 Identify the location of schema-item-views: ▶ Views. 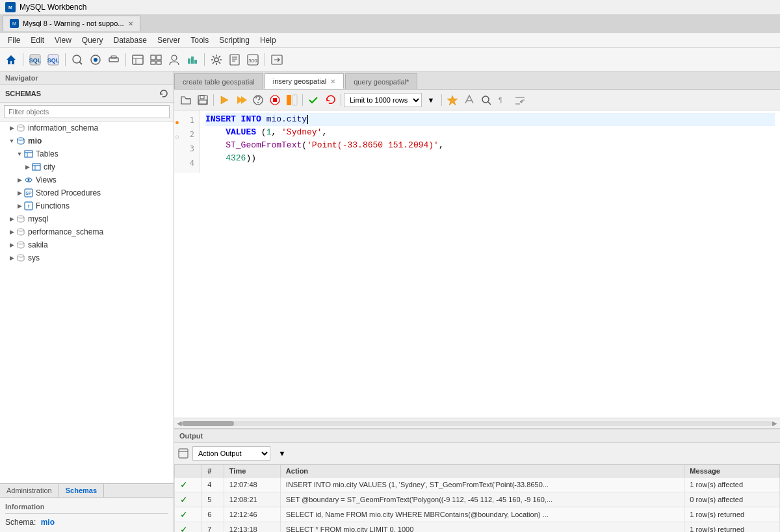
(87, 180).